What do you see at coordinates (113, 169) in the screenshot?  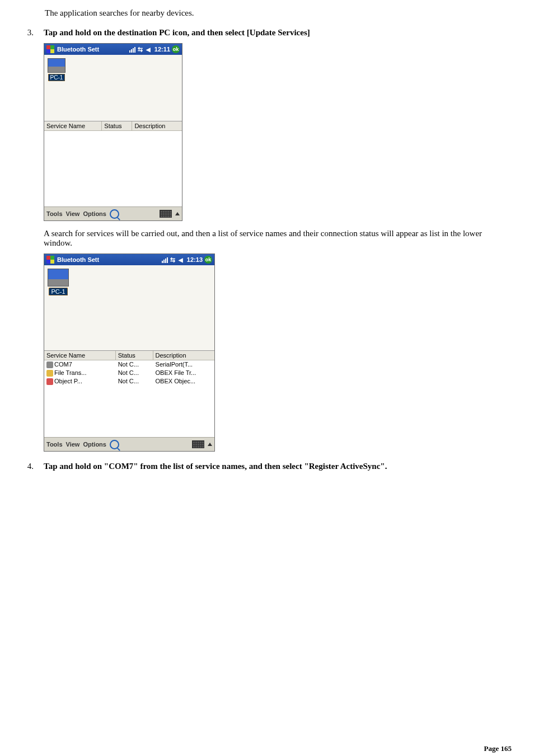 I see `table-body-empty` at bounding box center [113, 169].